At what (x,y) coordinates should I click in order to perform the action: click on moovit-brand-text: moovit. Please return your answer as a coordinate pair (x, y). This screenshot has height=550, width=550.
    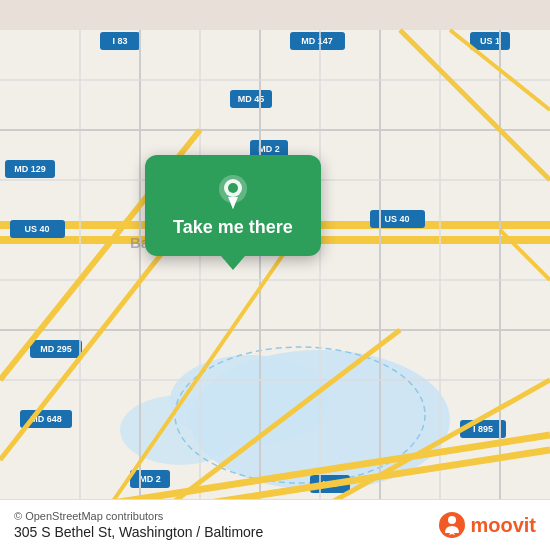
    Looking at the image, I should click on (503, 526).